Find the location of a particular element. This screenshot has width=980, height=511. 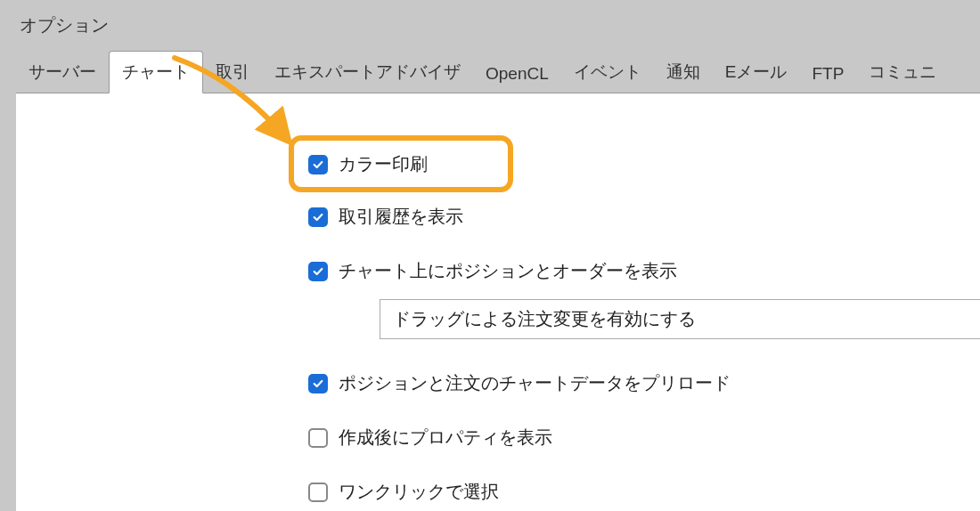

tab-chart: チャート is located at coordinates (156, 72).